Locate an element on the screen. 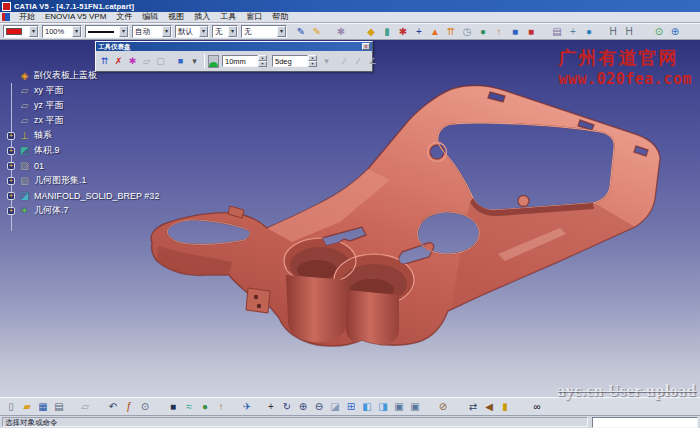  tree-item: + ✶ 几何体.7 is located at coordinates (97, 210).